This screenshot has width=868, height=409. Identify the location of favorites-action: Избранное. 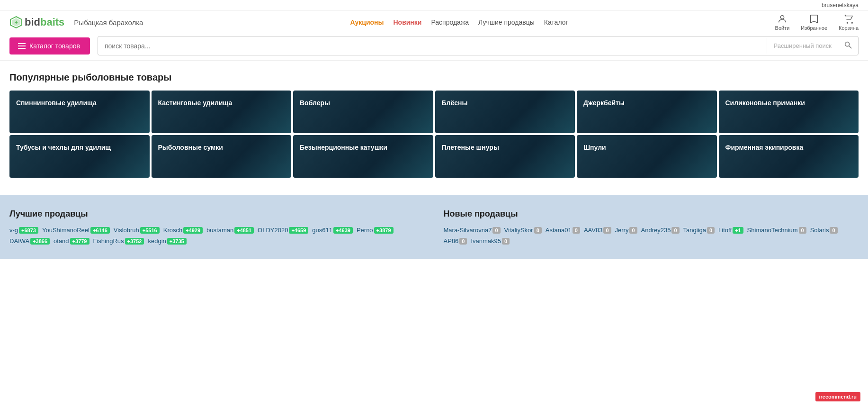
(814, 22).